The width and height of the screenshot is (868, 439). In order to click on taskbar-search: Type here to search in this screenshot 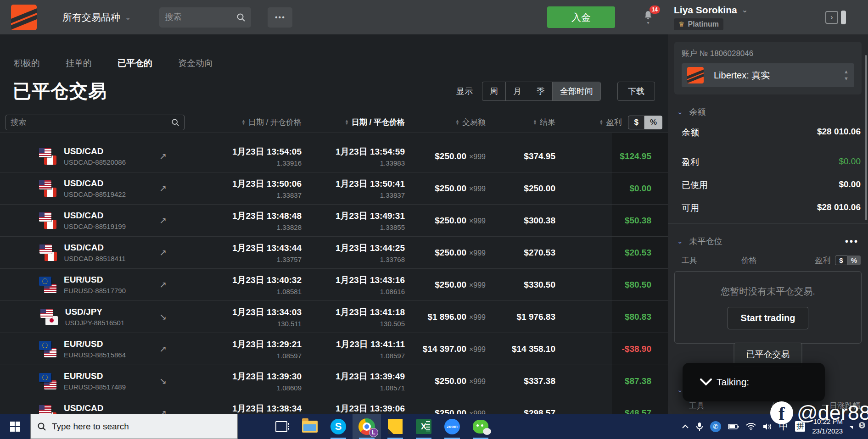, I will do `click(134, 427)`.